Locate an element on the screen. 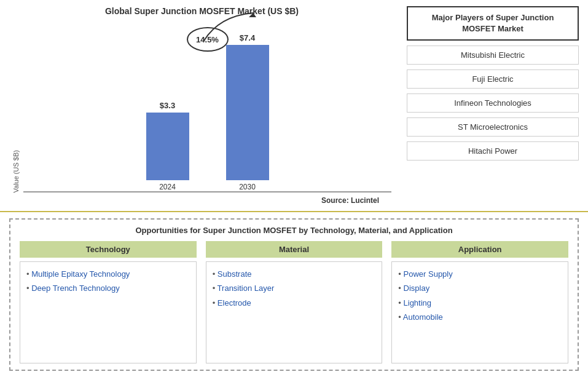 The width and height of the screenshot is (588, 377). opportunities-title: Opportunities for Super Junction MOSFET … is located at coordinates (294, 230).